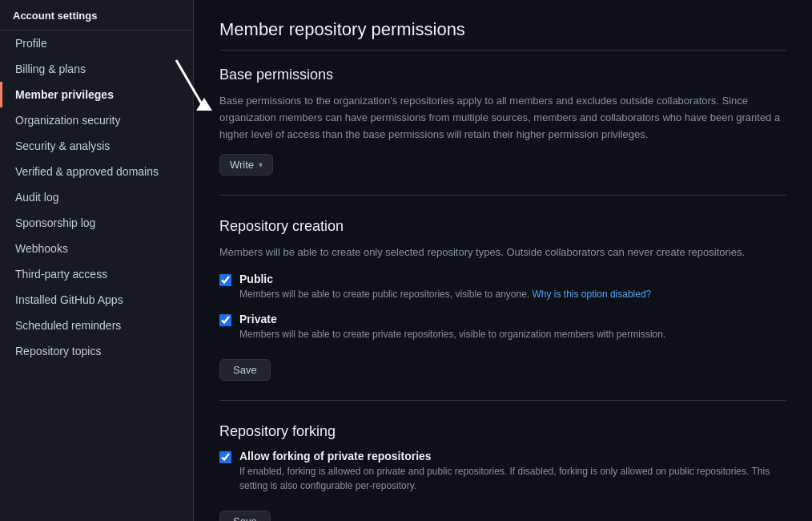 Image resolution: width=812 pixels, height=521 pixels. What do you see at coordinates (503, 471) in the screenshot?
I see `allow-forking-checkbox-item: Allow forking of private repositories If…` at bounding box center [503, 471].